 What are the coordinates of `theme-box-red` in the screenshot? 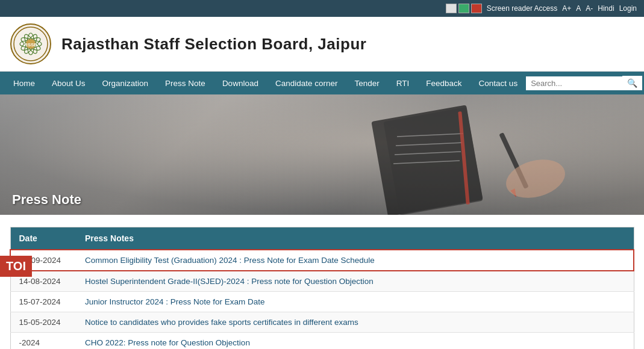 It's located at (477, 8).